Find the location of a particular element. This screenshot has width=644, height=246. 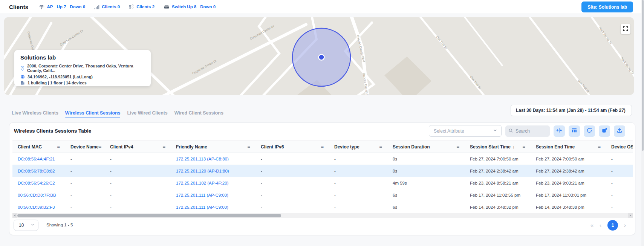

column-header-device-type: Device type≡ is located at coordinates (358, 147).